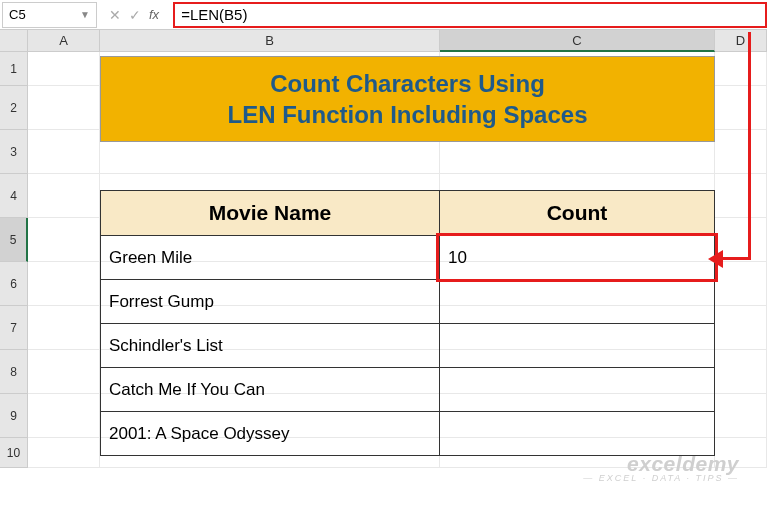 Image resolution: width=767 pixels, height=531 pixels. Describe the element at coordinates (64, 328) in the screenshot. I see `cell-A7` at that location.